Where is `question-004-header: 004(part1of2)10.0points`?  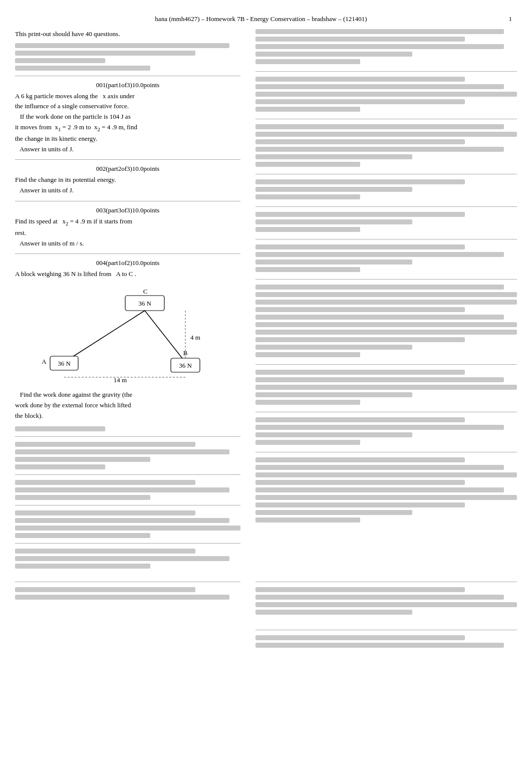
question-004-header: 004(part1of2)10.0points is located at coordinates (128, 263).